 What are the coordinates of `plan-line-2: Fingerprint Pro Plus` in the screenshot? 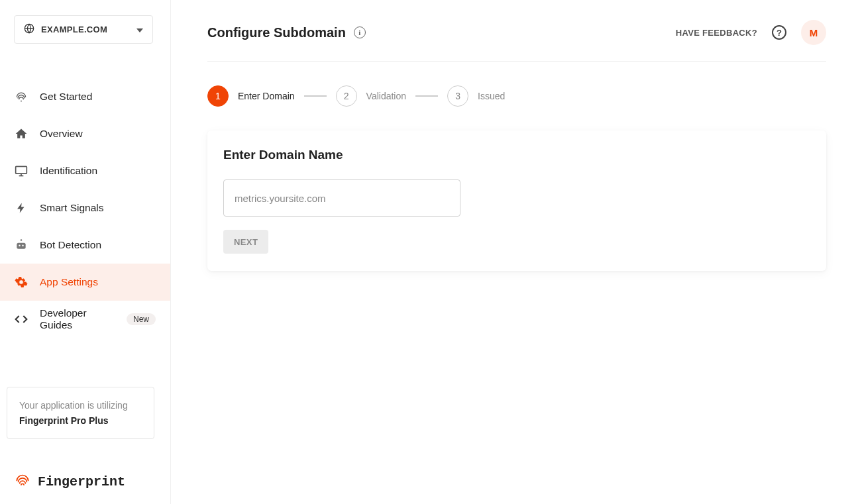 It's located at (81, 421).